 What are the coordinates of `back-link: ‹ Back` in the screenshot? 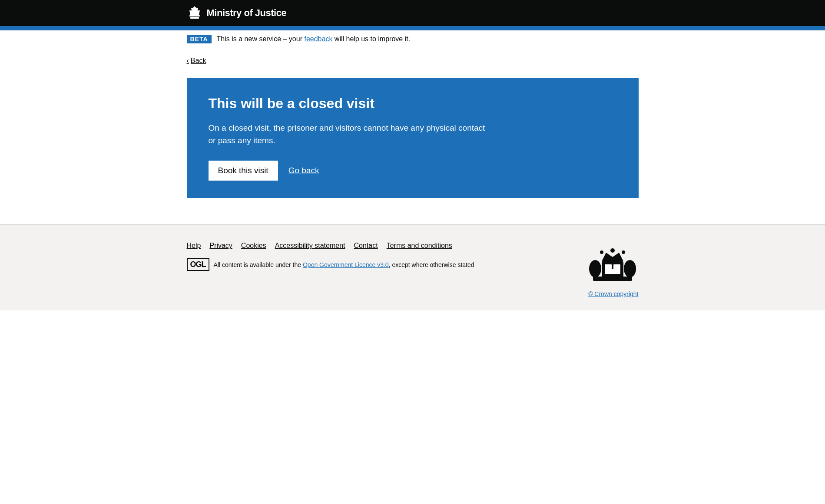 It's located at (196, 61).